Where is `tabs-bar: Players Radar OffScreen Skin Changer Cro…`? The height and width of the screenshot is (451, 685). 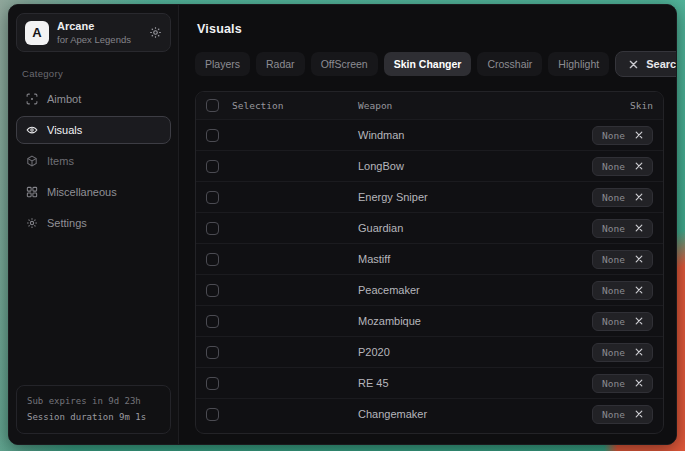
tabs-bar: Players Radar OffScreen Skin Changer Cro… is located at coordinates (430, 64).